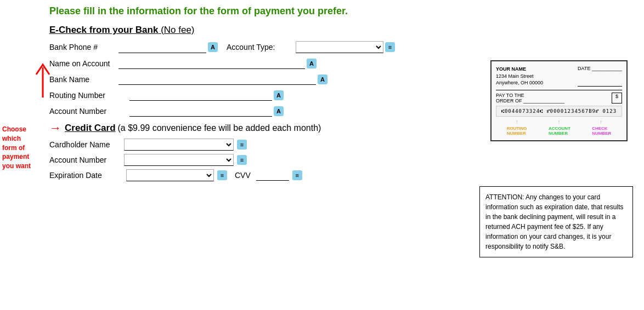  What do you see at coordinates (617, 98) in the screenshot?
I see `check-amount: $` at bounding box center [617, 98].